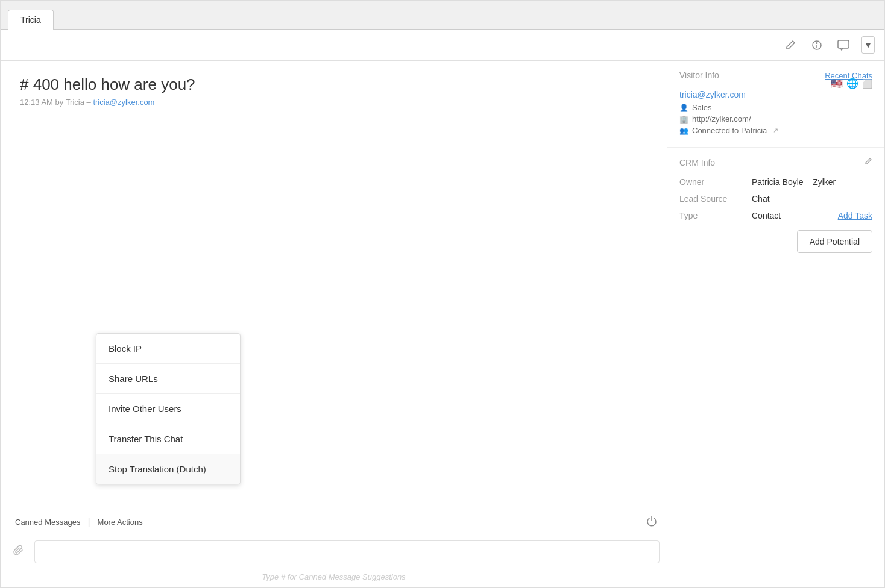 The width and height of the screenshot is (885, 588). What do you see at coordinates (790, 45) in the screenshot?
I see `edit-icon` at bounding box center [790, 45].